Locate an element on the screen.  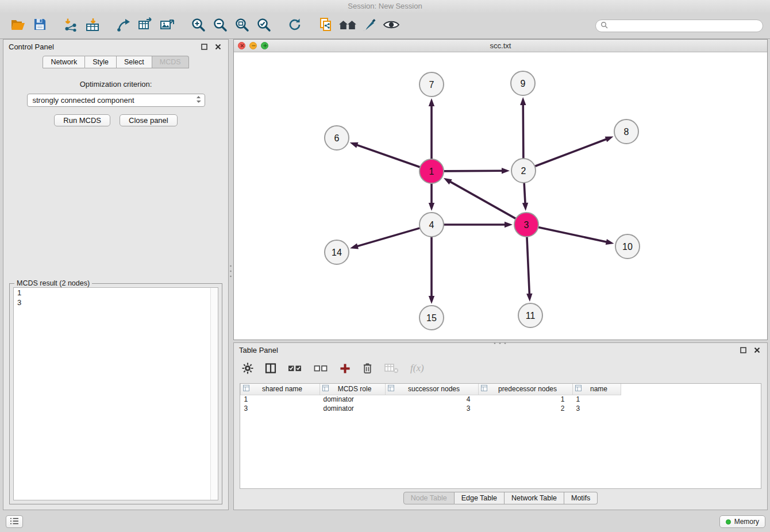
save-session-button is located at coordinates (40, 26).